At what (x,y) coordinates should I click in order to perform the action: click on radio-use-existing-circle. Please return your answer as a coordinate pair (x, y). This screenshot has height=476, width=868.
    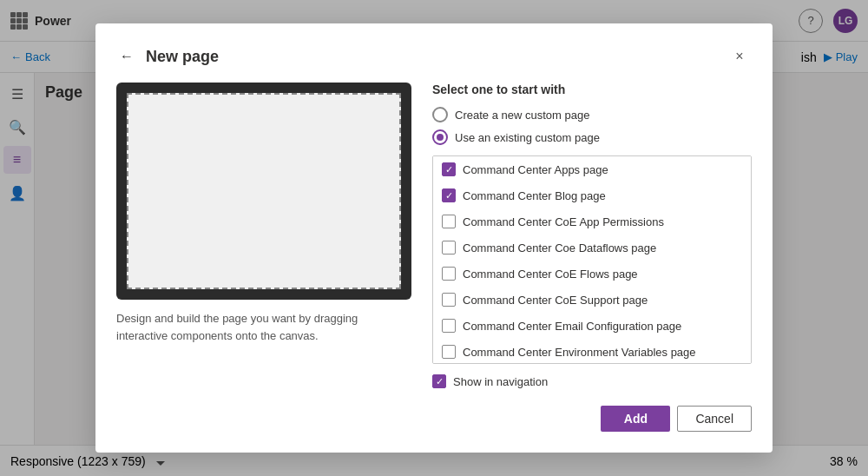
    Looking at the image, I should click on (440, 137).